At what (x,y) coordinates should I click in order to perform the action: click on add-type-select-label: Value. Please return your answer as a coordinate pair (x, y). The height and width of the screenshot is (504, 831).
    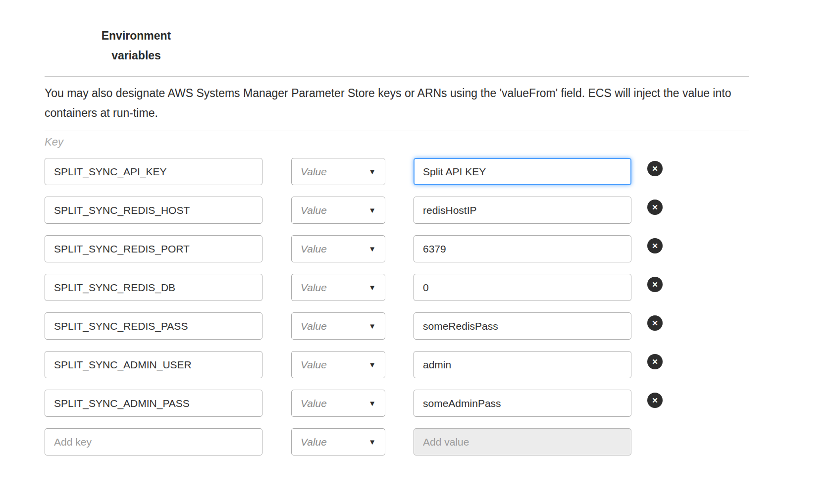
    Looking at the image, I should click on (314, 442).